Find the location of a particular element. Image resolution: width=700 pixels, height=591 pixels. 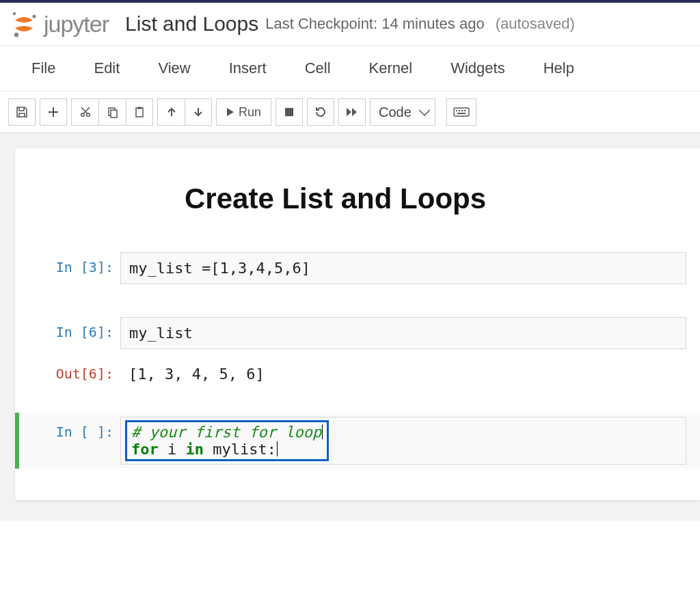

logo-text: jupyter is located at coordinates (77, 25).